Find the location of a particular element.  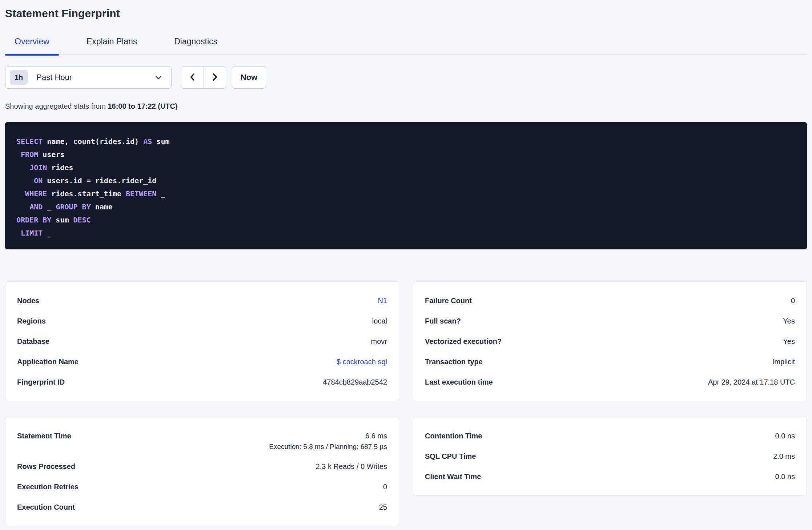

aggregated-stats-prefix: Showing aggregated stats from is located at coordinates (56, 106).